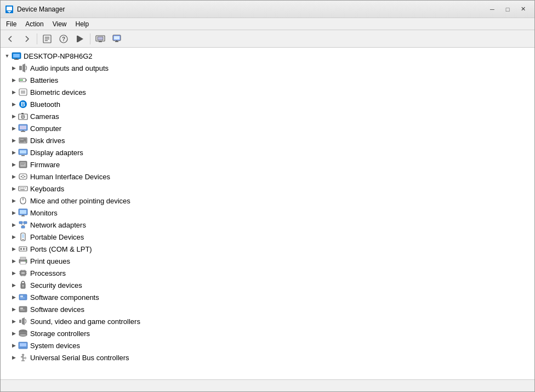 The width and height of the screenshot is (535, 392). I want to click on minimize-button: ─, so click(492, 9).